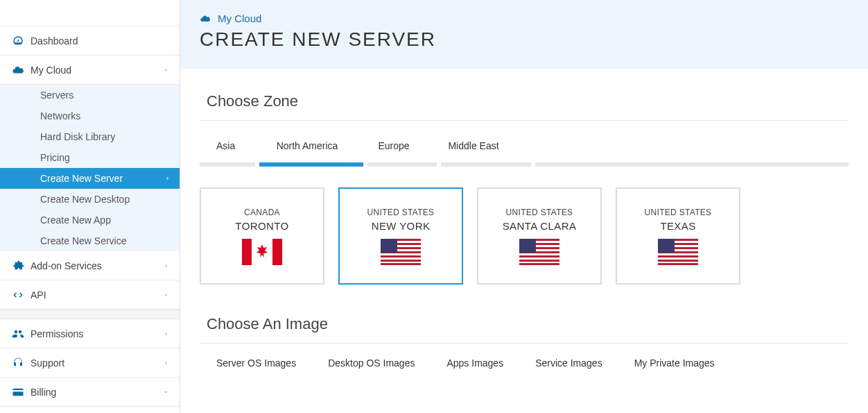 The width and height of the screenshot is (868, 413). I want to click on image-tab-label: Server OS Images, so click(257, 363).